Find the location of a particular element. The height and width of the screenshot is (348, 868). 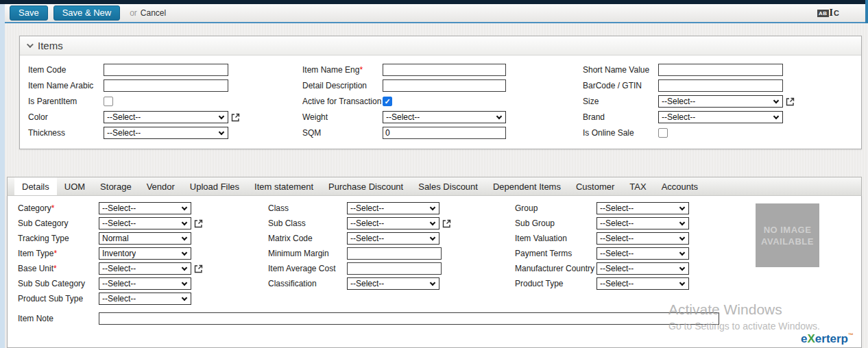

item-average-cost-label: Item Average Cost is located at coordinates (307, 269).